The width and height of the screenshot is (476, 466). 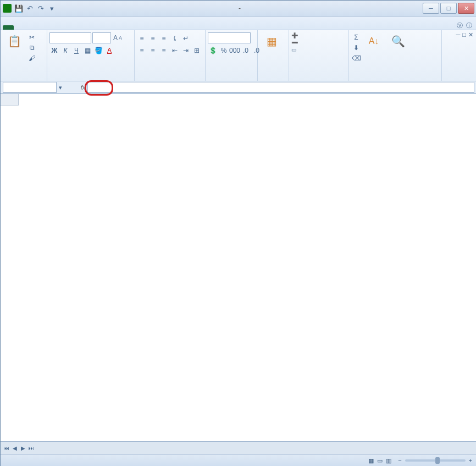 What do you see at coordinates (120, 38) in the screenshot?
I see `decrease-font-icon: A` at bounding box center [120, 38].